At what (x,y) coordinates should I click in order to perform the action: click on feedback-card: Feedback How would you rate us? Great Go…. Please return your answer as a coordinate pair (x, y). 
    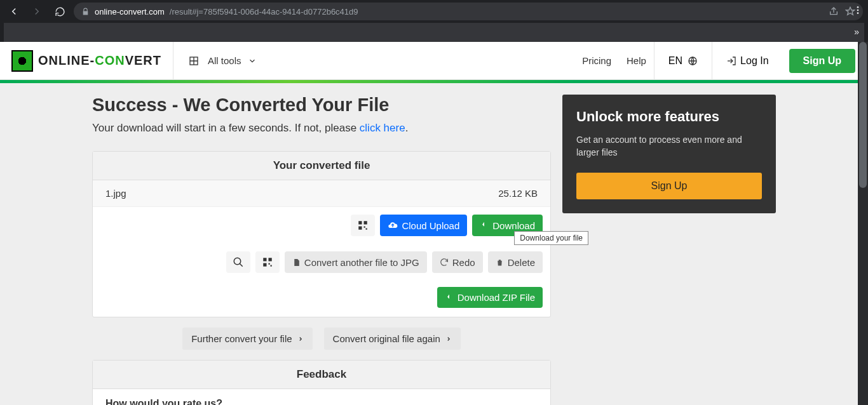
    Looking at the image, I should click on (322, 382).